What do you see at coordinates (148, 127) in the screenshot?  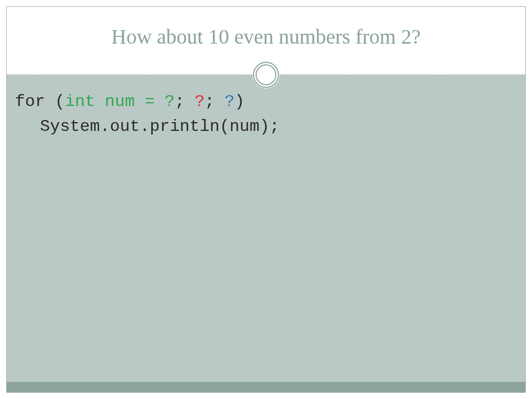 I see `code-line: System.out.println(num);` at bounding box center [148, 127].